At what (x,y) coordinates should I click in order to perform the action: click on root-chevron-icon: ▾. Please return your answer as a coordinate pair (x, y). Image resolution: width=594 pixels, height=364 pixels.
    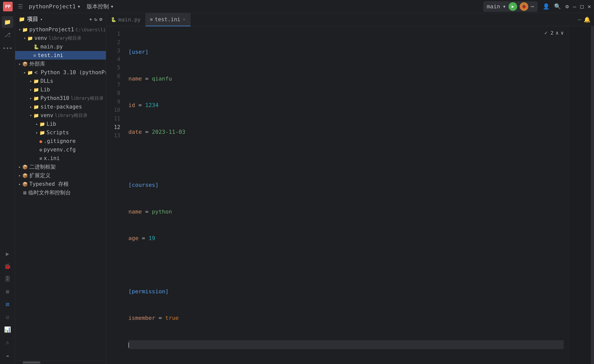
    Looking at the image, I should click on (20, 30).